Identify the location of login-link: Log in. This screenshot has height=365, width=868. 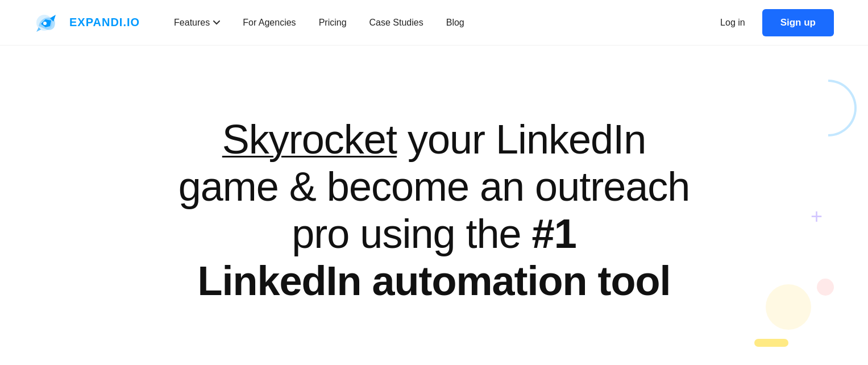
(733, 23).